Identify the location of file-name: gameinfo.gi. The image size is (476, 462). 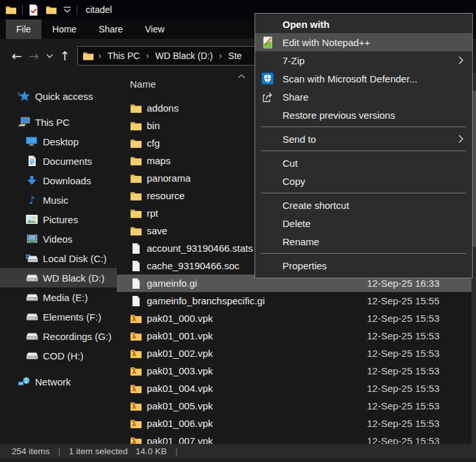
(172, 283).